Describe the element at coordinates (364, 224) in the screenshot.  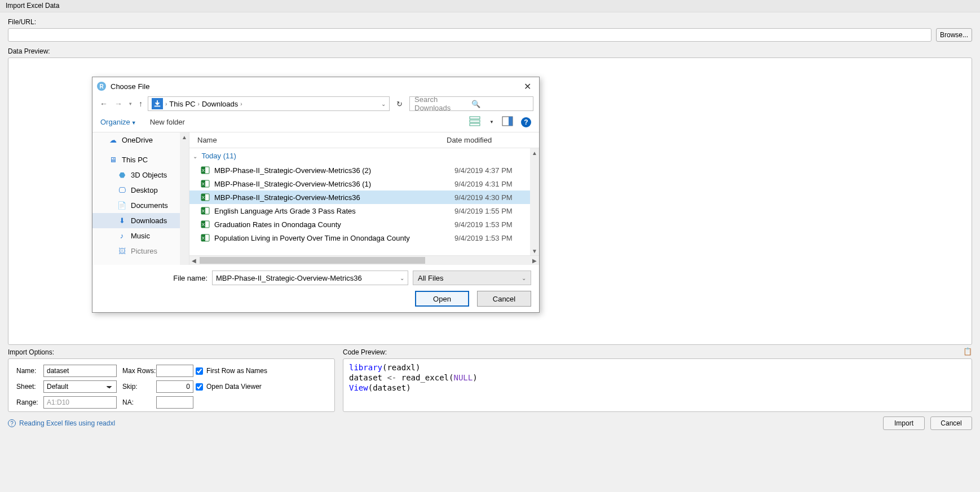
I see `file-row: XGraduation Rates in Onondaga County9/4/…` at that location.